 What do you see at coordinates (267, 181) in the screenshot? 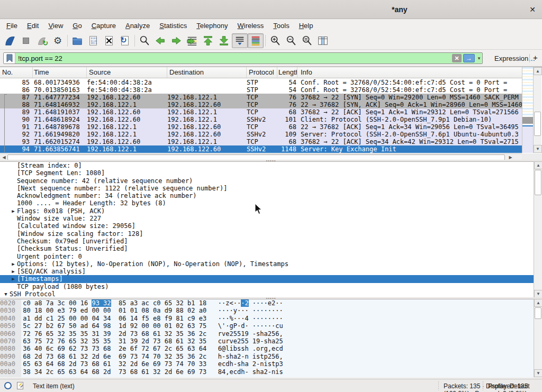
I see `detail-line: Sequence number: 42 (relative sequence n…` at bounding box center [267, 181].